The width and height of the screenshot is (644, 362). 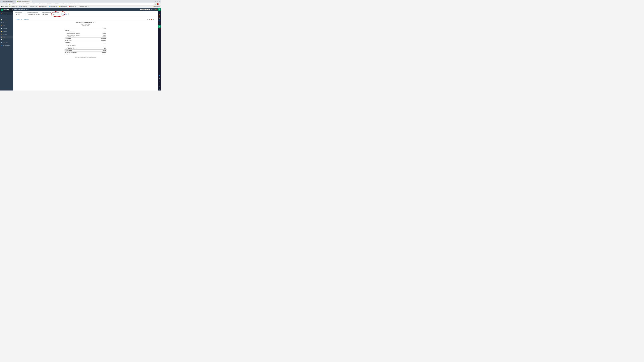 What do you see at coordinates (63, 7) in the screenshot?
I see `bookmark-volunteer: 🤝 How to Volunteer | ...` at bounding box center [63, 7].